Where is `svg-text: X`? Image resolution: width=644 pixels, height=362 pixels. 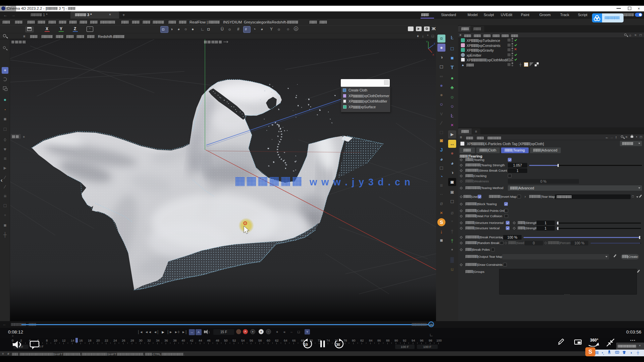 svg-text: X is located at coordinates (433, 55).